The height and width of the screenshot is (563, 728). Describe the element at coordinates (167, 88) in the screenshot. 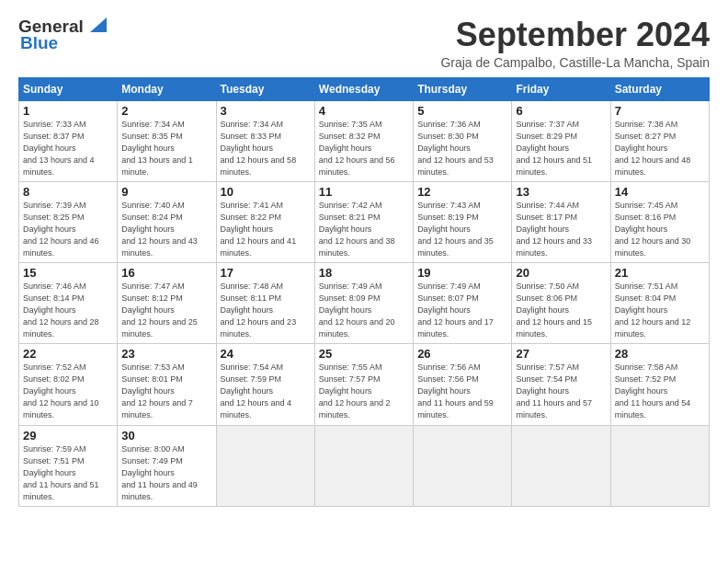

I see `header-monday: Monday` at that location.